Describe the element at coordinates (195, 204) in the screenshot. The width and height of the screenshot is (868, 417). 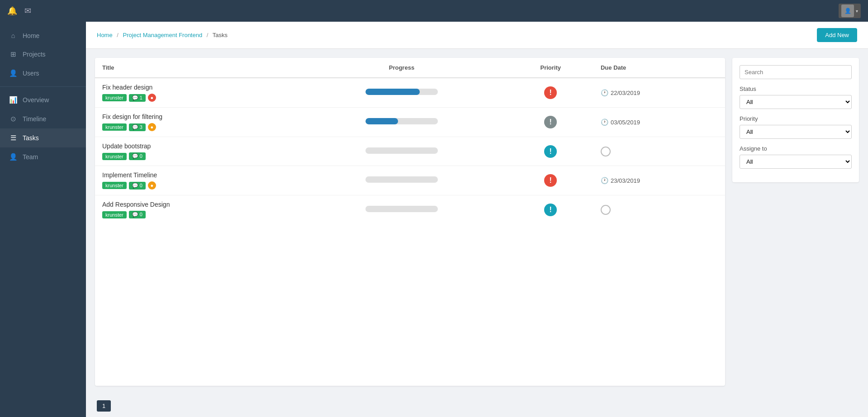
I see `task-title: Add Responsive Design` at that location.